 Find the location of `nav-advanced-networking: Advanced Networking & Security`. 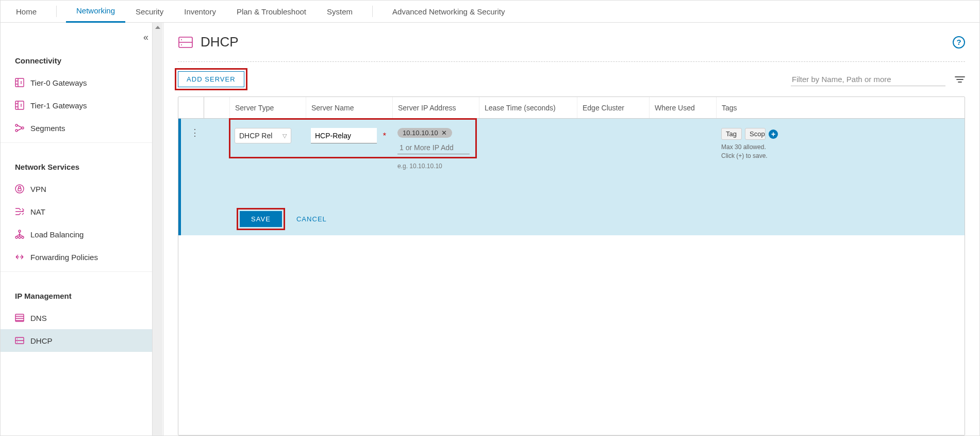

nav-advanced-networking: Advanced Networking & Security is located at coordinates (449, 11).